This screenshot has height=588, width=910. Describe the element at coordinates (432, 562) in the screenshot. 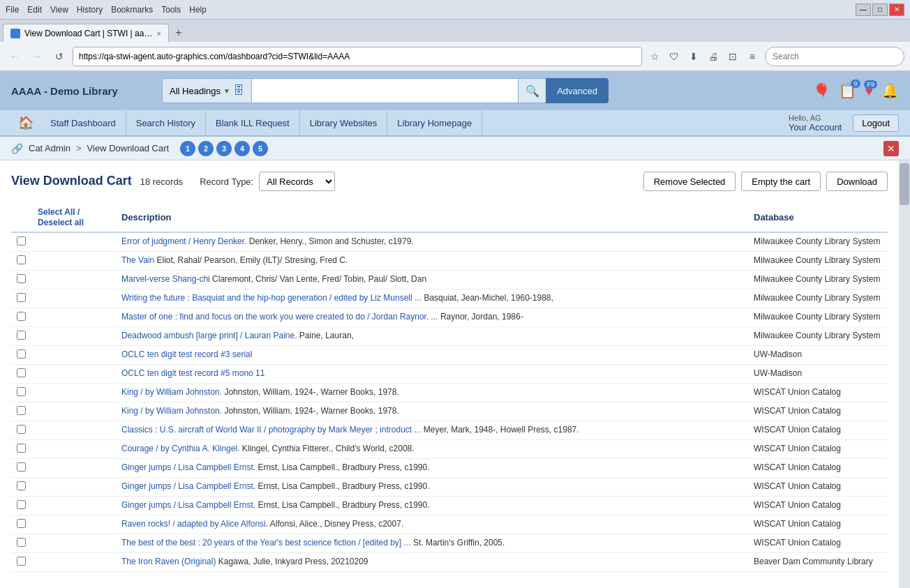

I see `row-description-cell: The Iron Raven (Original) Kagawa, Julie,…` at that location.